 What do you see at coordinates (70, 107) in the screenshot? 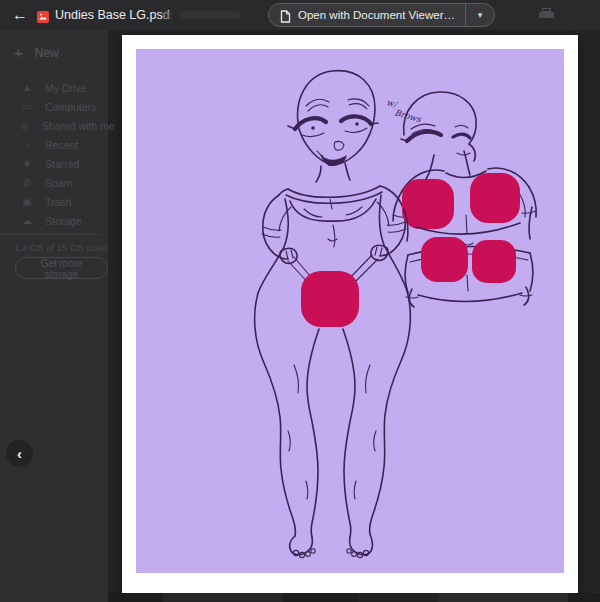
I see `sidebar-item-label: Computers` at bounding box center [70, 107].